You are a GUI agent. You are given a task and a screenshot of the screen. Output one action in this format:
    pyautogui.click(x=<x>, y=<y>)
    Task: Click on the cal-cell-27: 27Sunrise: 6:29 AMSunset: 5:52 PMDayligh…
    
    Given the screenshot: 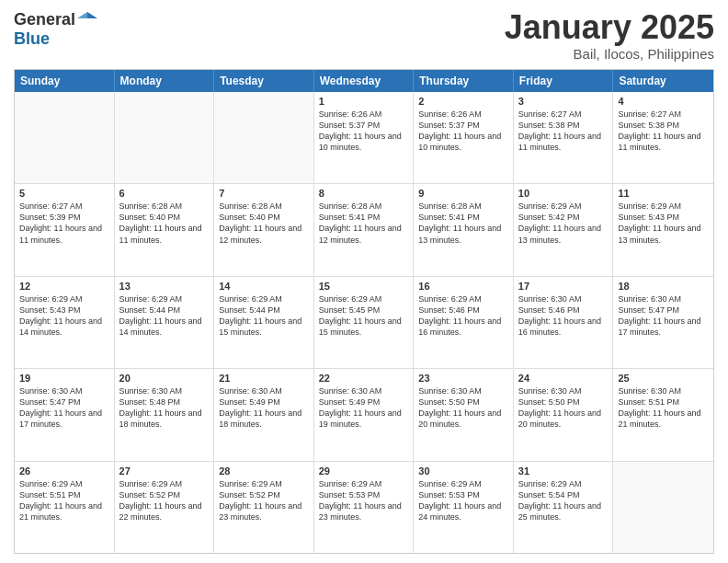 What is the action you would take?
    pyautogui.click(x=165, y=508)
    